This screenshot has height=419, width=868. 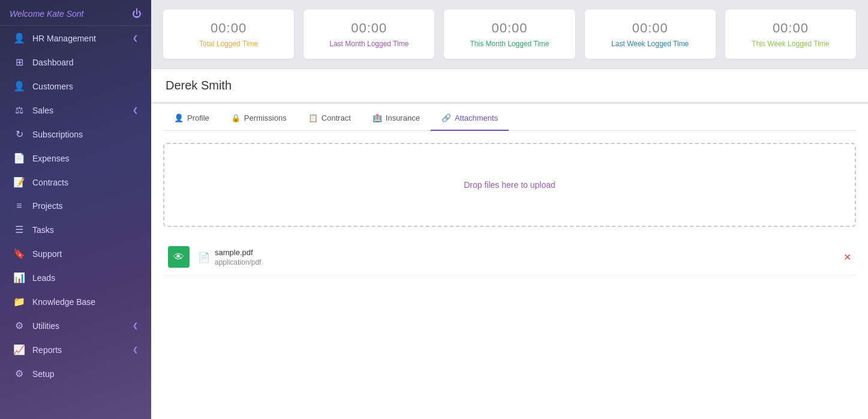 What do you see at coordinates (179, 257) in the screenshot?
I see `eye-icon: 👁` at bounding box center [179, 257].